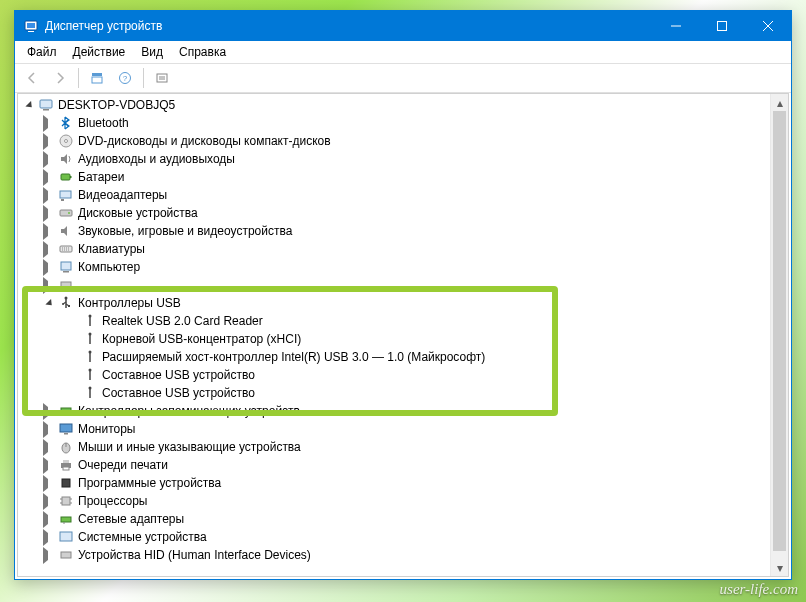 The image size is (806, 602). I want to click on help-button: ?, so click(125, 78).